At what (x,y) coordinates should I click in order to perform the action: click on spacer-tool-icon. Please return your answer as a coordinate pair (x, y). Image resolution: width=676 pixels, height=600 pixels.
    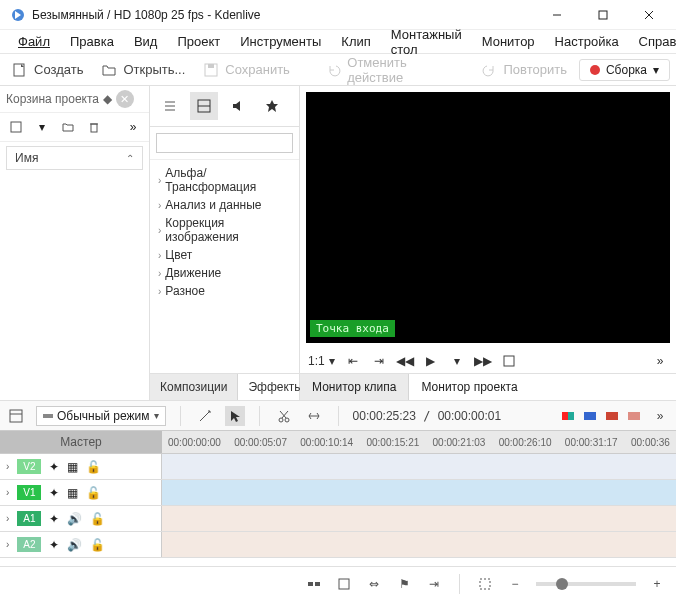
    Looking at the image, I should click on (314, 416).